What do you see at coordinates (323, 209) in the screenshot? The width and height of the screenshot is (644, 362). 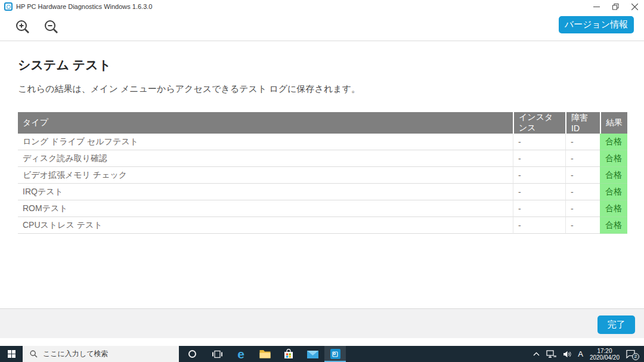 I see `table-row: ROMテスト - - 合格` at bounding box center [323, 209].